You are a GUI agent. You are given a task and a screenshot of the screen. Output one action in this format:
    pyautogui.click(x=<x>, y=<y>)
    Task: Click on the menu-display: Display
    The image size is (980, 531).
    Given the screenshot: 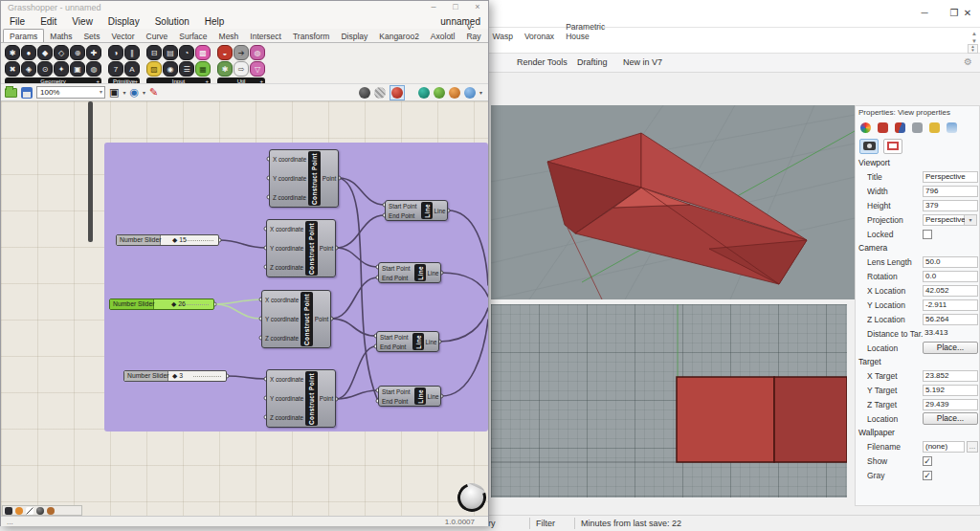 What is the action you would take?
    pyautogui.click(x=124, y=21)
    